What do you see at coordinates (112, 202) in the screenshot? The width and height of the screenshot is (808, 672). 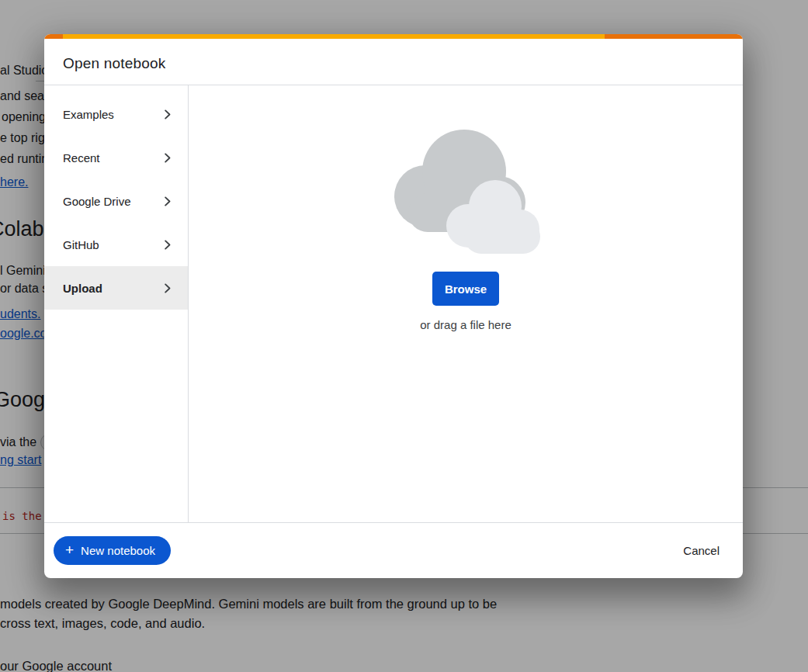 I see `sidebar-item-label: Google Drive` at bounding box center [112, 202].